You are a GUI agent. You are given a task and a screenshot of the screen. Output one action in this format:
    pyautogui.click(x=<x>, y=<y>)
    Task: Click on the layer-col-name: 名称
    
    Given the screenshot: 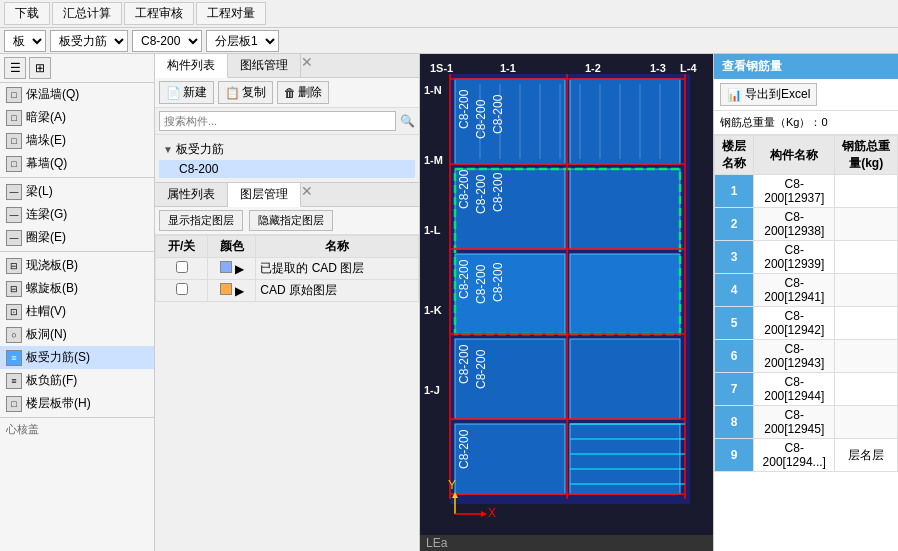 What is the action you would take?
    pyautogui.click(x=338, y=247)
    